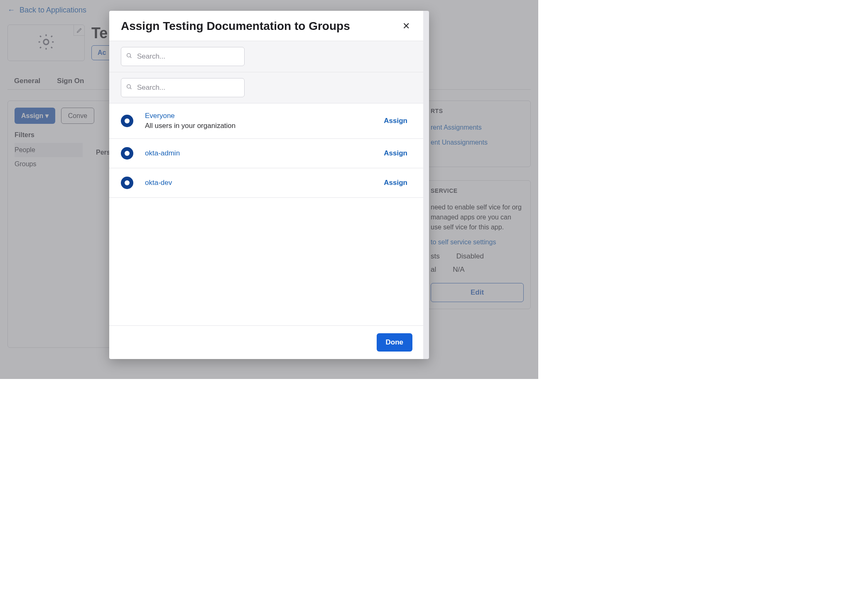 The width and height of the screenshot is (868, 610). Describe the element at coordinates (266, 214) in the screenshot. I see `group-list: Everyone All users in your organization …` at that location.